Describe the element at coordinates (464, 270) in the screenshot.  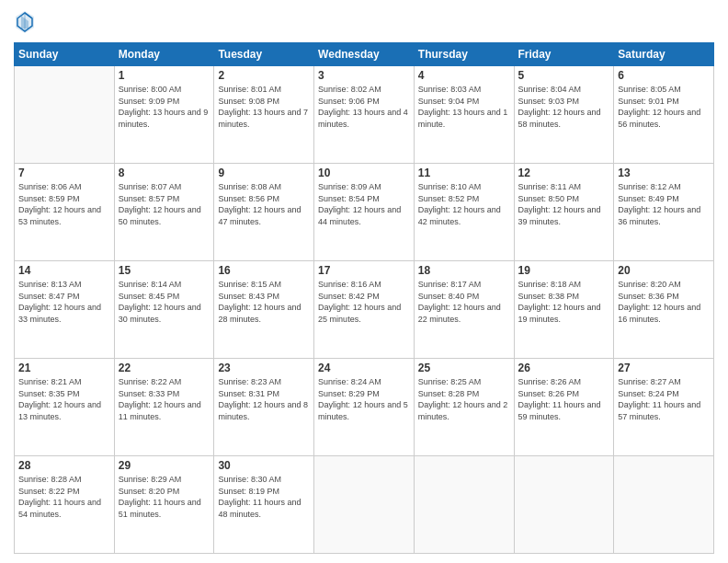
I see `day-number: 18` at that location.